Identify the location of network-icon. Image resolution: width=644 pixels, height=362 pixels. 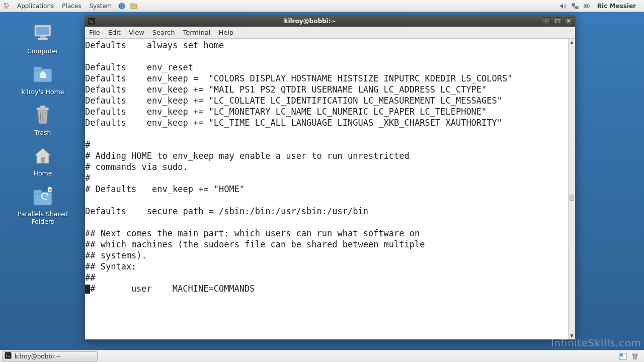
(575, 6).